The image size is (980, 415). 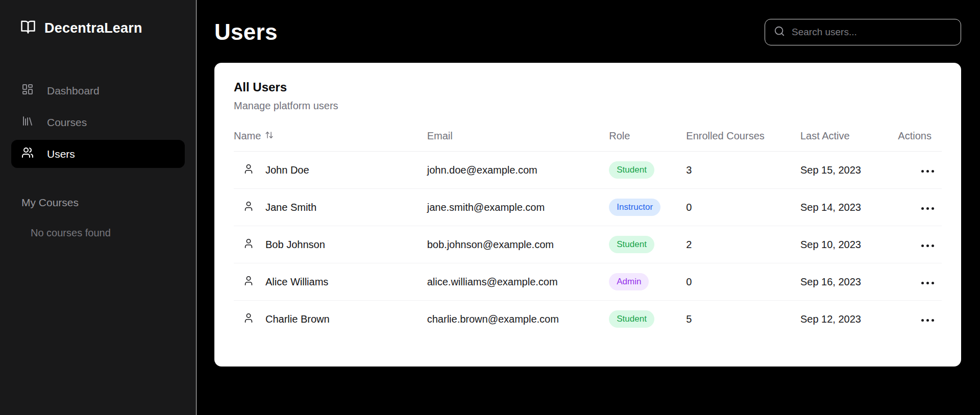 What do you see at coordinates (298, 320) in the screenshot?
I see `user-name: Charlie Brown` at bounding box center [298, 320].